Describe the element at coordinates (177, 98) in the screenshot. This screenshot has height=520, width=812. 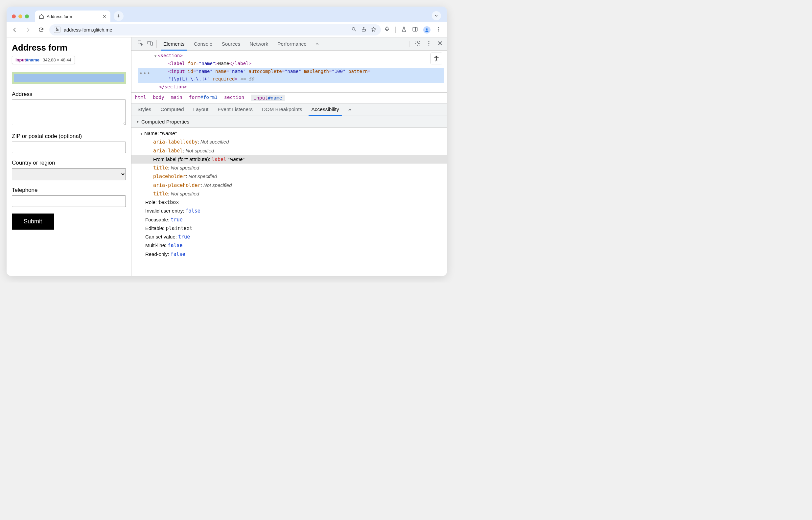
I see `crumb-main: main` at that location.